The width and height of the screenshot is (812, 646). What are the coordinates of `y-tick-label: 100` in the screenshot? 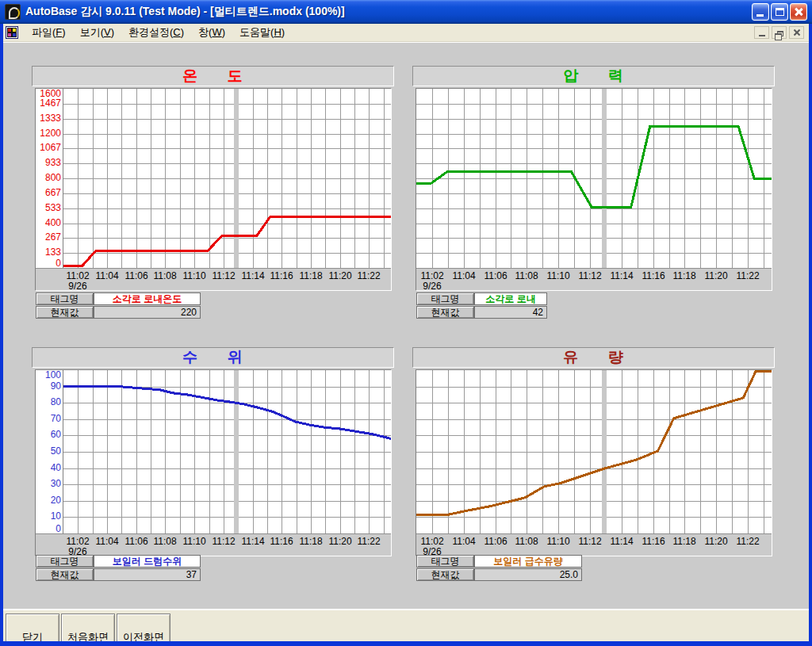 It's located at (49, 376).